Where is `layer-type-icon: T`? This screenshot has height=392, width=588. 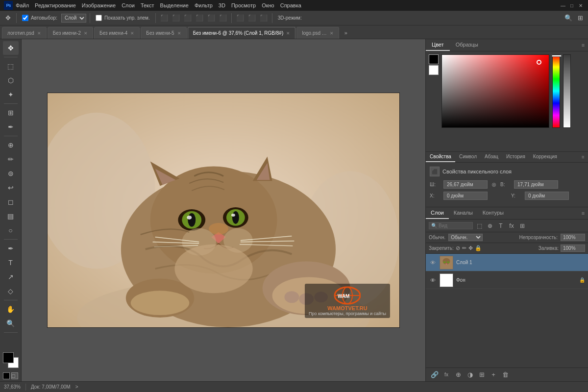 layer-type-icon: T is located at coordinates (501, 226).